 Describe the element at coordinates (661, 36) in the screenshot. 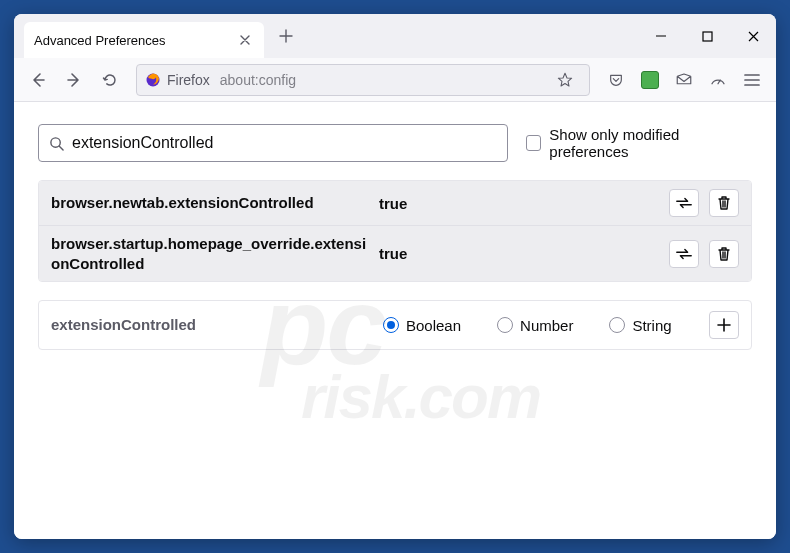

I see `minimize-icon` at that location.